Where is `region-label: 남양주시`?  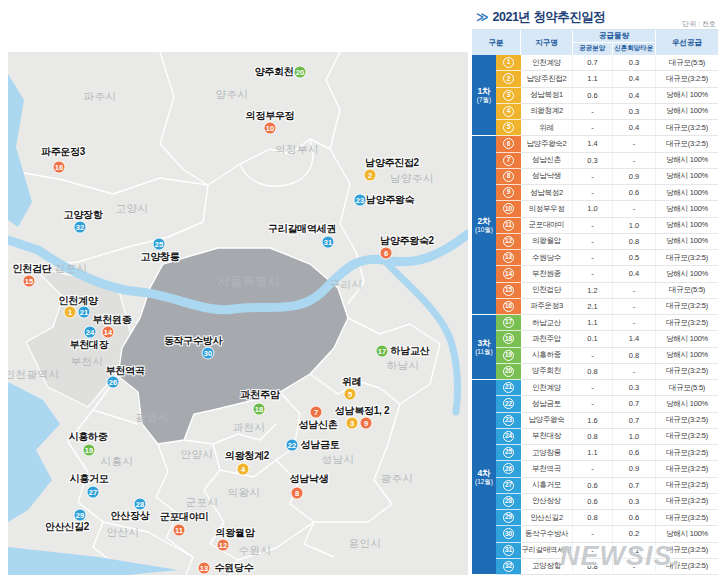 region-label: 남양주시 is located at coordinates (412, 179).